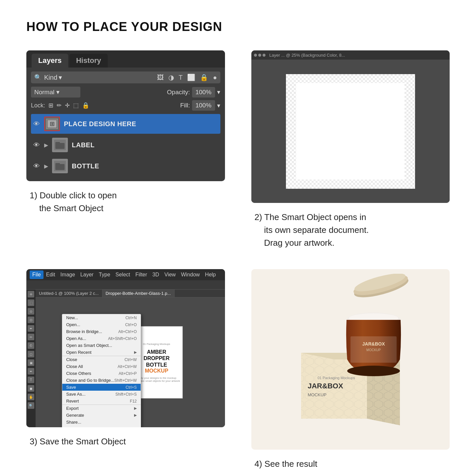 Image resolution: width=476 pixels, height=476 pixels. Describe the element at coordinates (53, 77) in the screenshot. I see `kind-dropdown: Kind ▾` at that location.